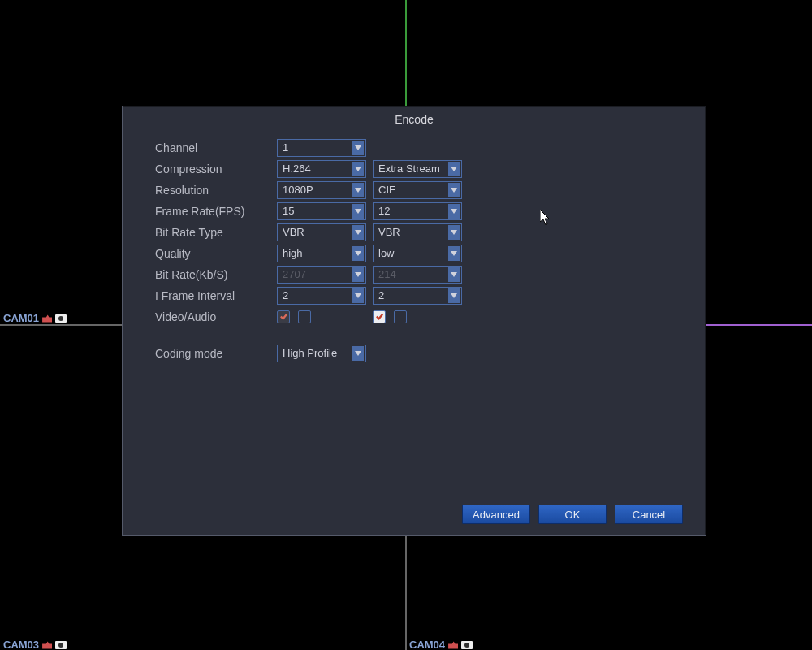 The image size is (812, 650). Describe the element at coordinates (379, 317) in the screenshot. I see `checkbox-video-extra` at that location.